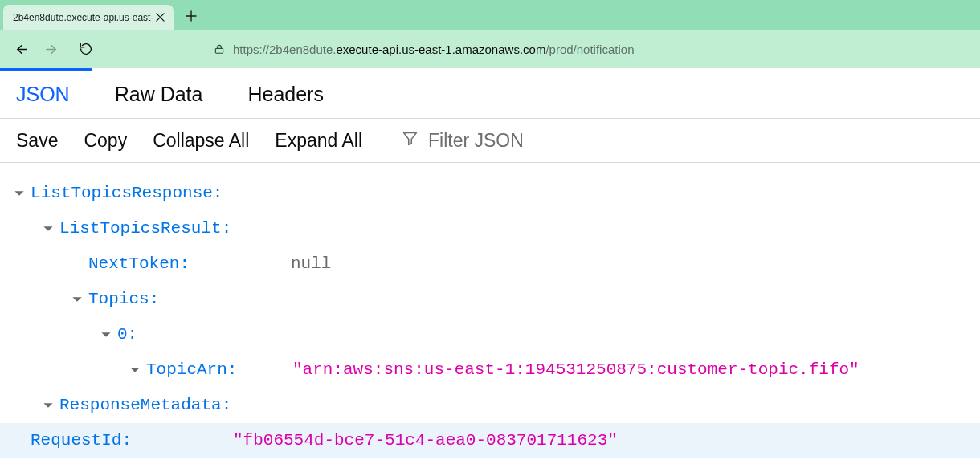  I want to click on json-key: ListTopicsResponse:, so click(127, 193).